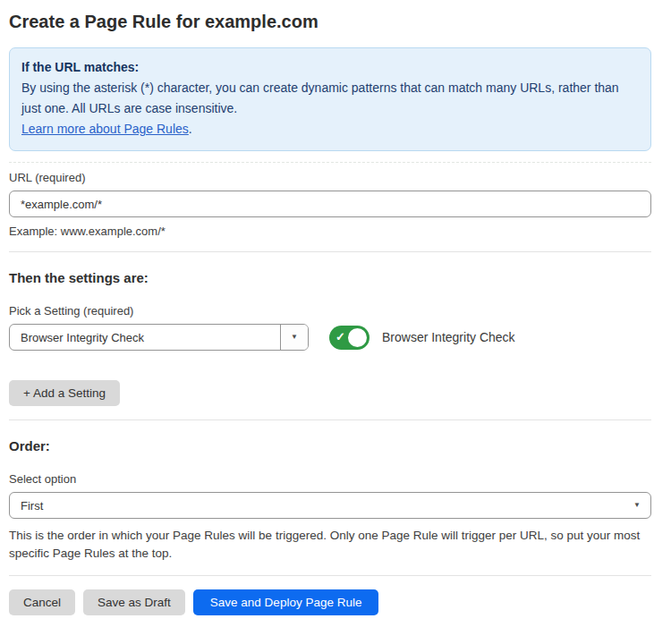 Image resolution: width=671 pixels, height=644 pixels. I want to click on info-box-heading: If the URL matches:, so click(329, 68).